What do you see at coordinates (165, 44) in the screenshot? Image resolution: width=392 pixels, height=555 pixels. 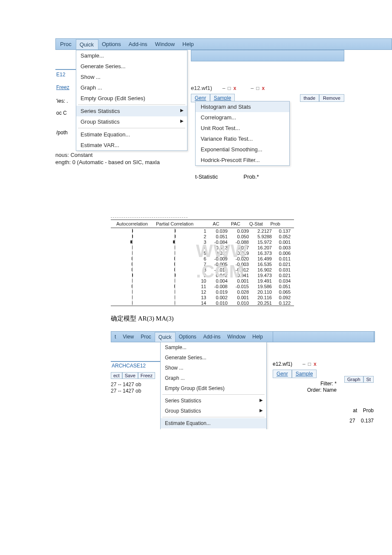 I see `menu-window: Window` at bounding box center [165, 44].